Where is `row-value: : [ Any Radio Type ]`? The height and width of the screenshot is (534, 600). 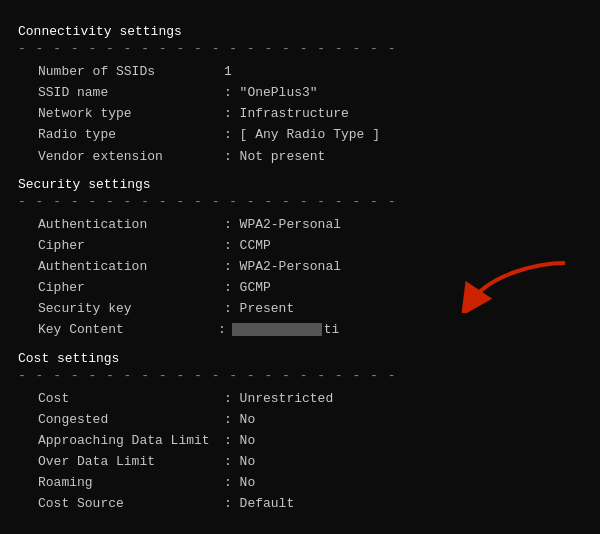 row-value: : [ Any Radio Type ] is located at coordinates (302, 135).